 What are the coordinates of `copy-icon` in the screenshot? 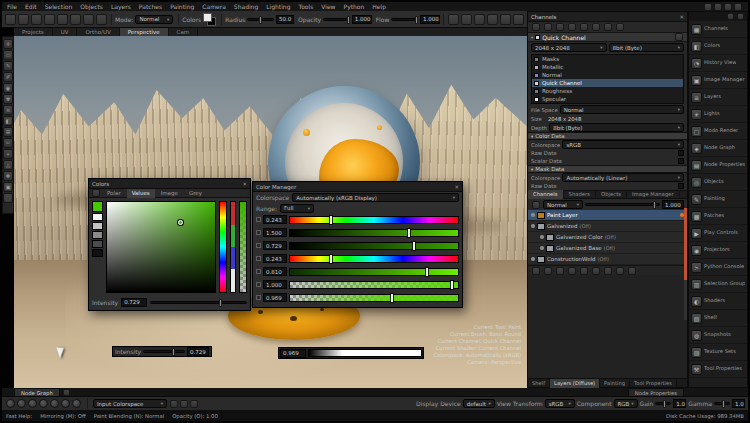 It's located at (102, 20).